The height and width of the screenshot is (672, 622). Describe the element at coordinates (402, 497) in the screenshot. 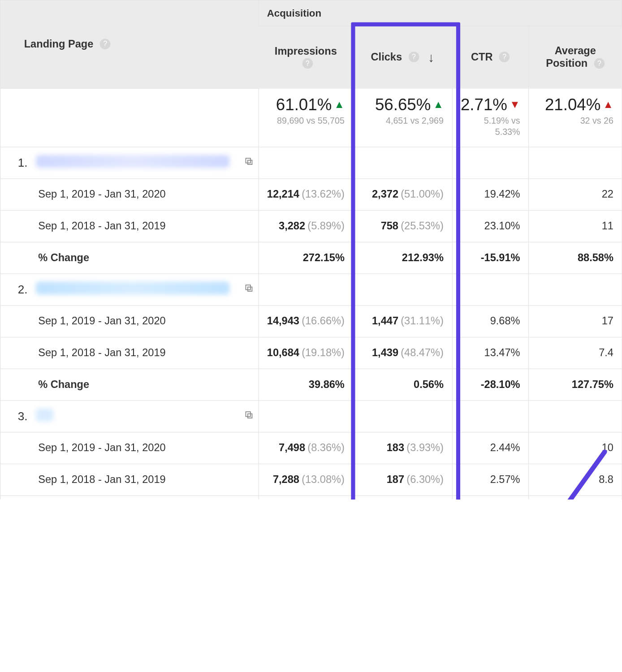

I see `cell-value: -2.14%` at that location.